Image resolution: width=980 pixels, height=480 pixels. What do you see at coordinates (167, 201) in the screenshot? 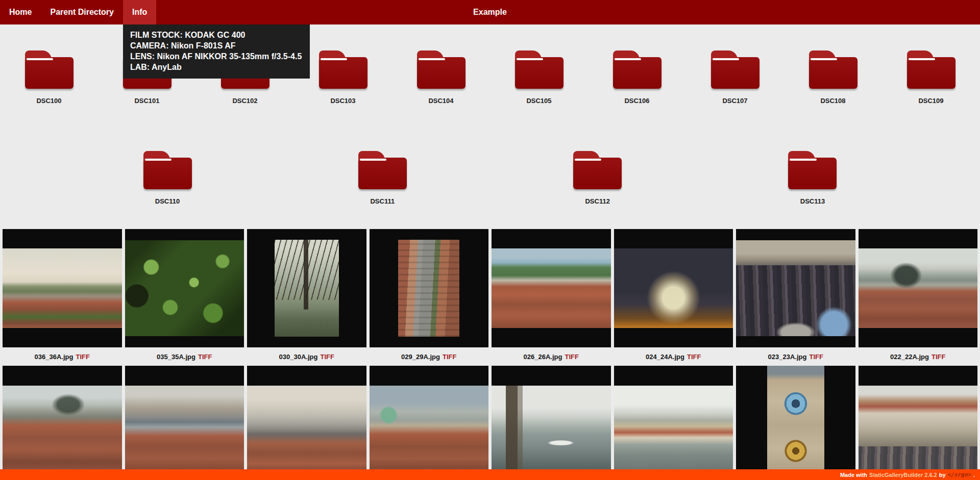
I see `folder-label: DSC110` at bounding box center [167, 201].